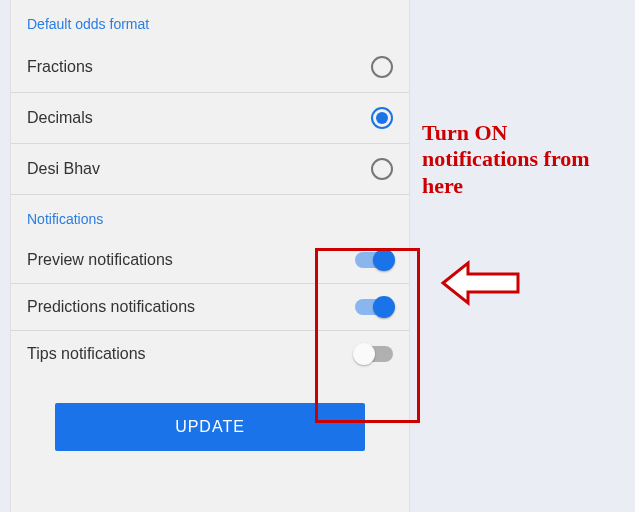 This screenshot has width=635, height=512. I want to click on notif-preview-row: Preview notifications, so click(210, 260).